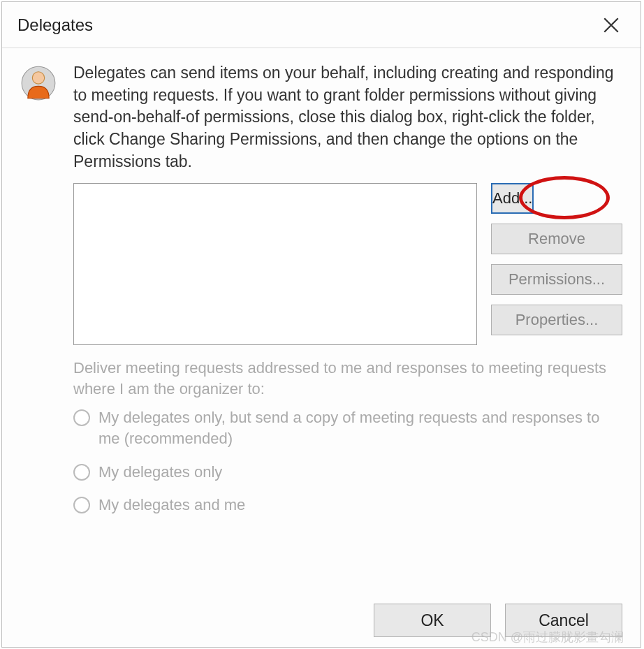 The image size is (644, 649). What do you see at coordinates (348, 505) in the screenshot?
I see `radio-option-3: My delegates and me` at bounding box center [348, 505].